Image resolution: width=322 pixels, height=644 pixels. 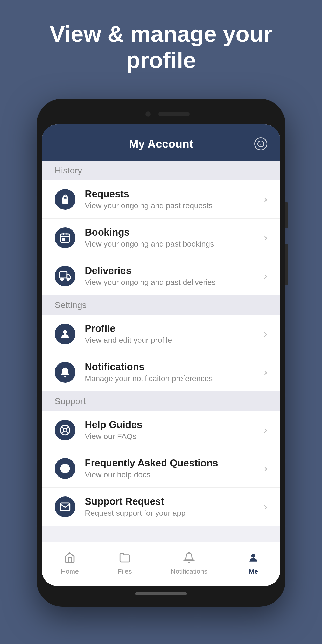 I want to click on notifications-chevron: ›, so click(x=265, y=372).